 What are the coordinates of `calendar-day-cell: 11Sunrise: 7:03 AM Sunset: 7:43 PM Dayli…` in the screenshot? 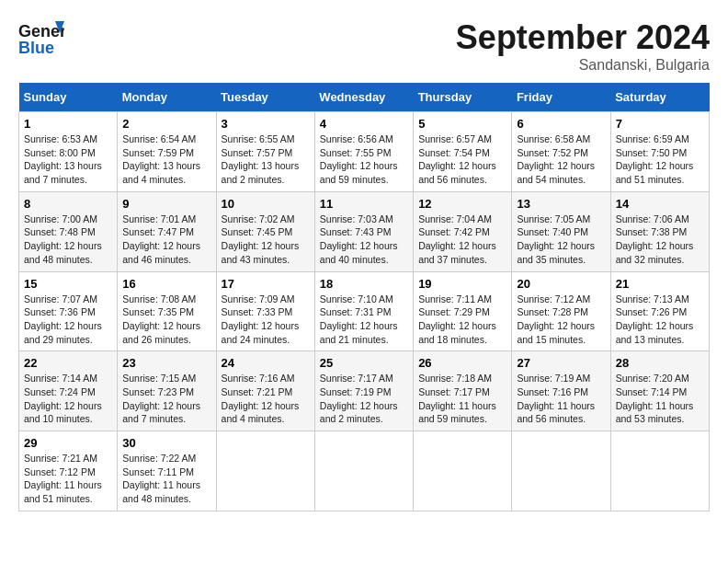 It's located at (364, 232).